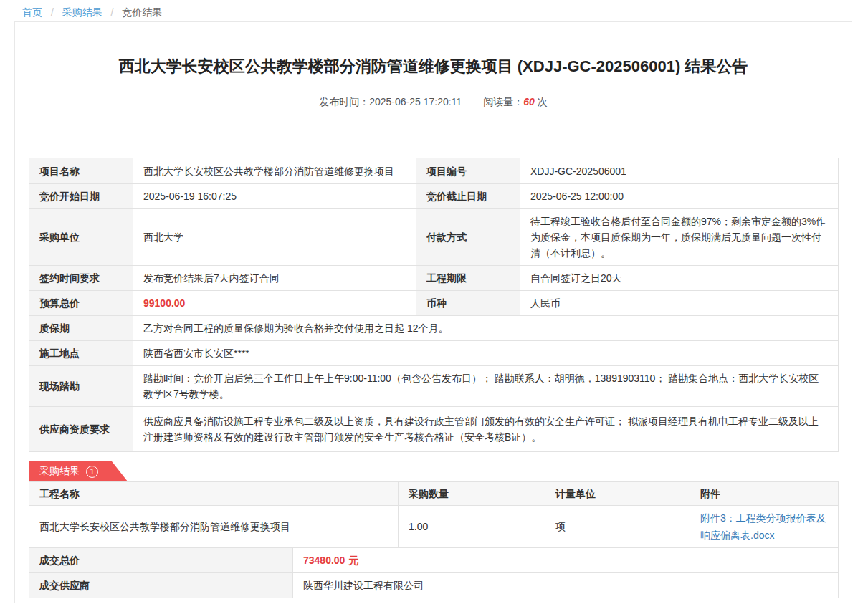 The width and height of the screenshot is (868, 604). I want to click on publish-time-value: 2025-06-25 17:20:11, so click(416, 102).